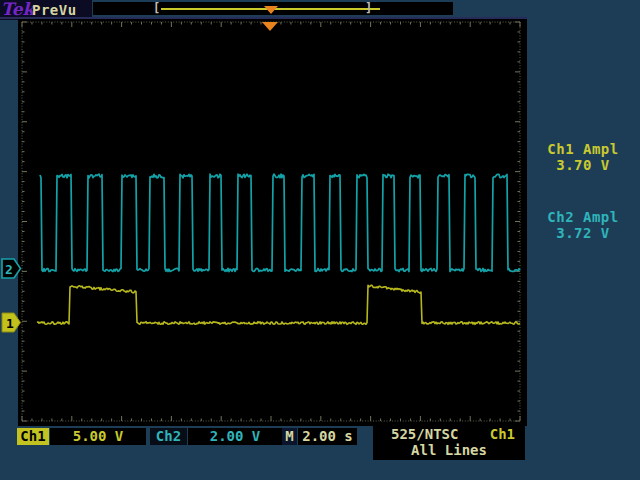 This screenshot has height=480, width=640. I want to click on ch2-ground-marker: 2, so click(12, 268).